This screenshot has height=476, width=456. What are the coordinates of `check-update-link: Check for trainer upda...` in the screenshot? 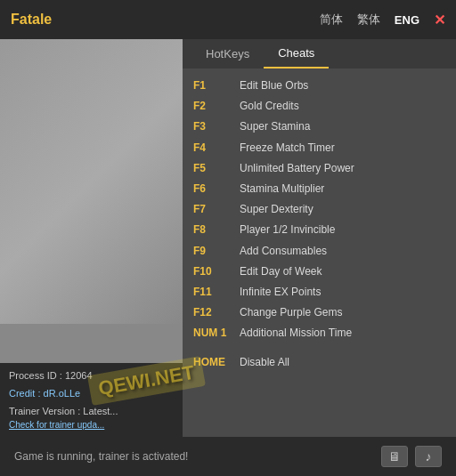 It's located at (91, 425).